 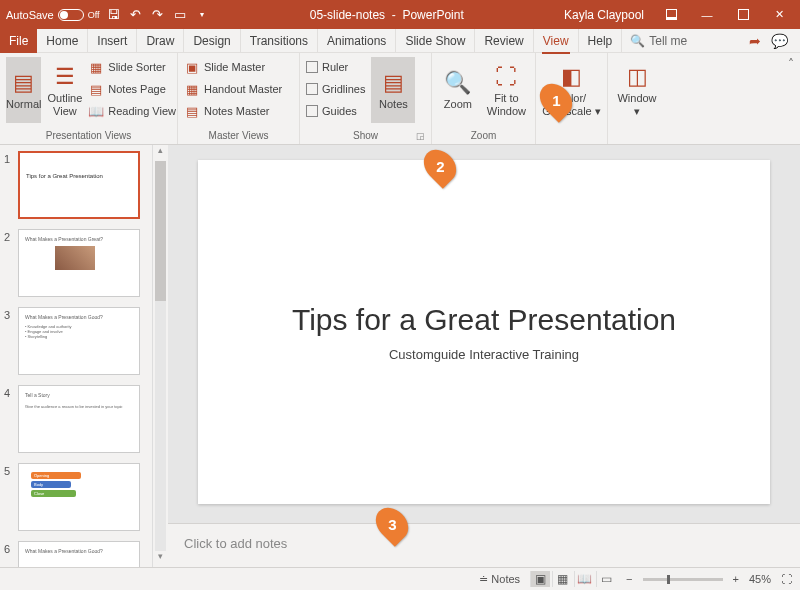 What do you see at coordinates (654, 41) in the screenshot?
I see `tell-me-search: 🔍 Tell me` at bounding box center [654, 41].